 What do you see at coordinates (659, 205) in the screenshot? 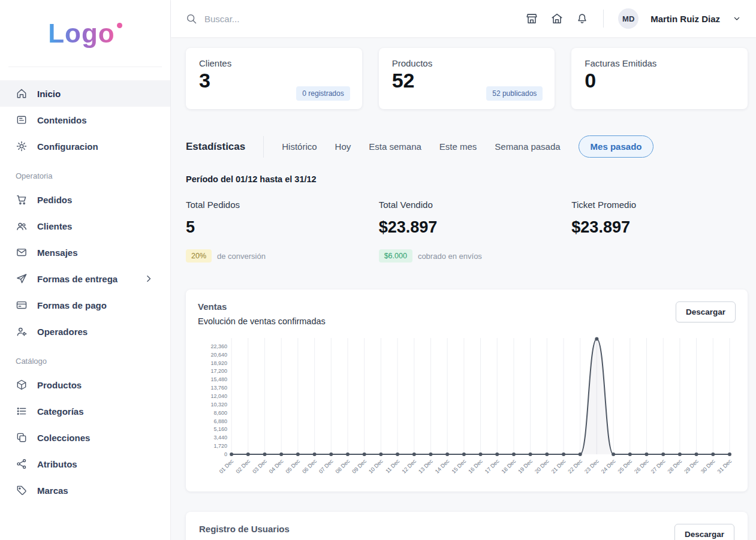
I see `metric-label: Ticket Promedio` at bounding box center [659, 205].